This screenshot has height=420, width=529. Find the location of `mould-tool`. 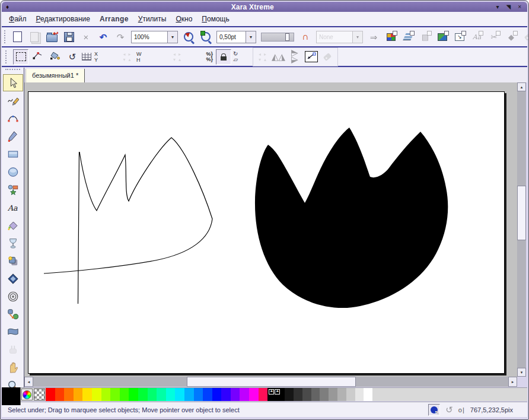

mould-tool is located at coordinates (13, 332).